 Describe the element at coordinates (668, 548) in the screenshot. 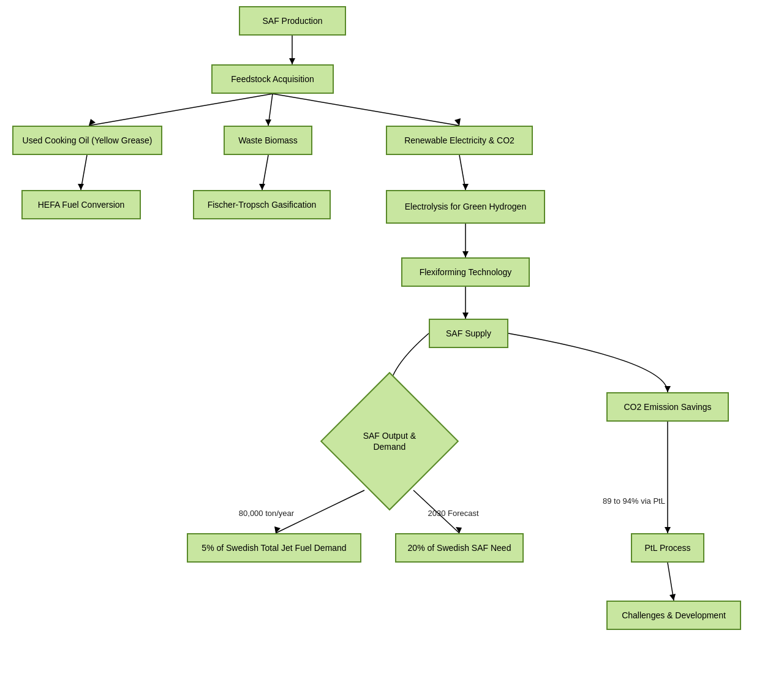

I see `node-ptl-process: PtL Process` at that location.